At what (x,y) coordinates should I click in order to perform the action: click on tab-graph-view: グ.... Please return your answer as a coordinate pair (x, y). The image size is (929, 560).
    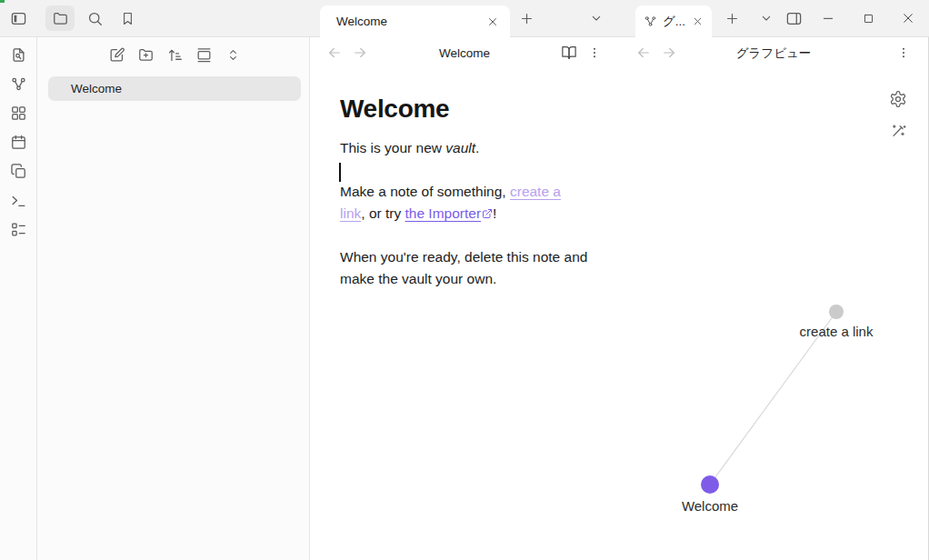
    Looking at the image, I should click on (674, 22).